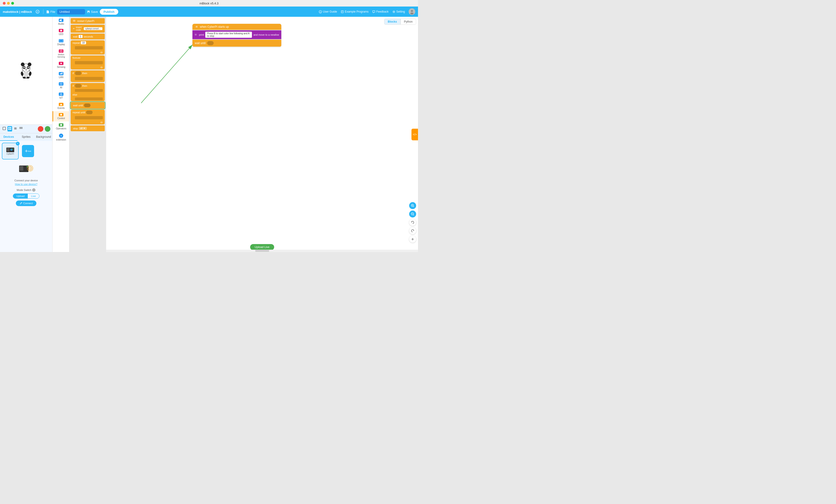  I want to click on user-avatar, so click(412, 12).